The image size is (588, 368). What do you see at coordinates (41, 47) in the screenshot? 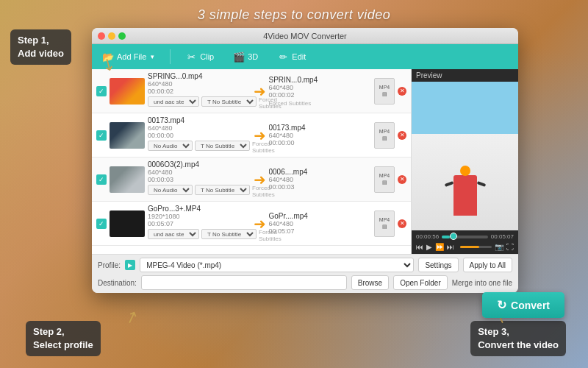
I see `callout-step1: Step 1, Add video` at bounding box center [41, 47].